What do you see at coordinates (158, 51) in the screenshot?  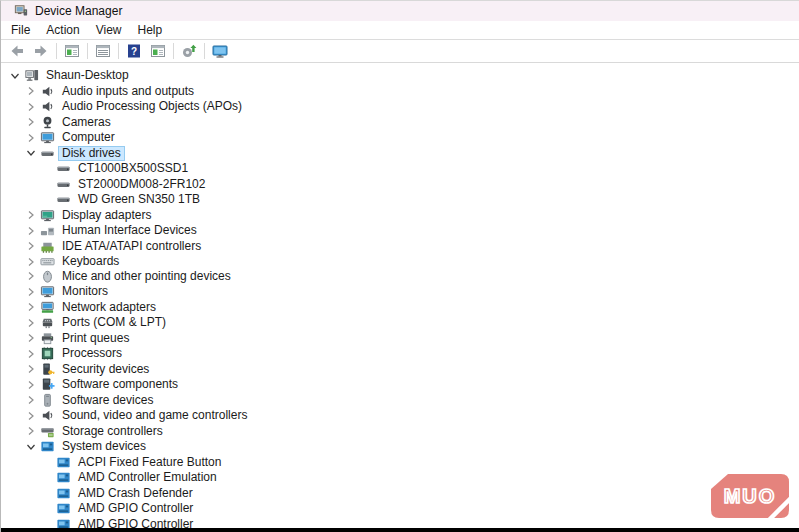 I see `action-pane-button` at bounding box center [158, 51].